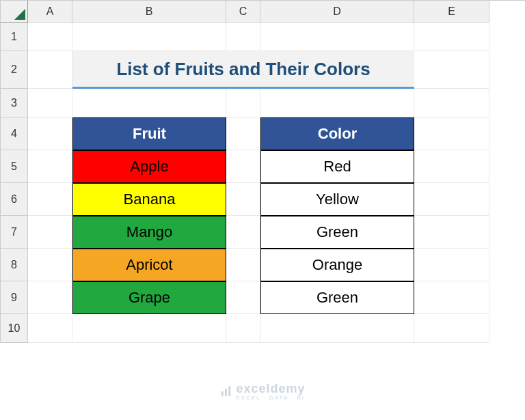 The height and width of the screenshot is (420, 525). I want to click on fruit-cell: Banana, so click(149, 199).